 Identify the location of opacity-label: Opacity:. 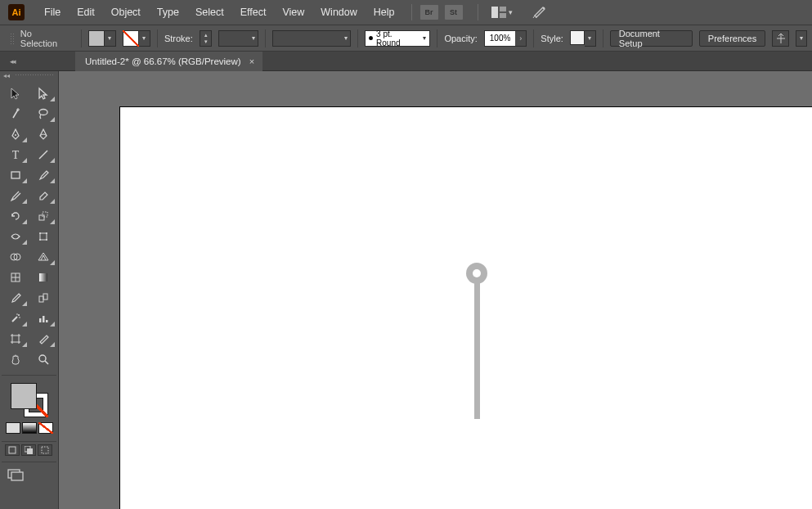
(460, 38).